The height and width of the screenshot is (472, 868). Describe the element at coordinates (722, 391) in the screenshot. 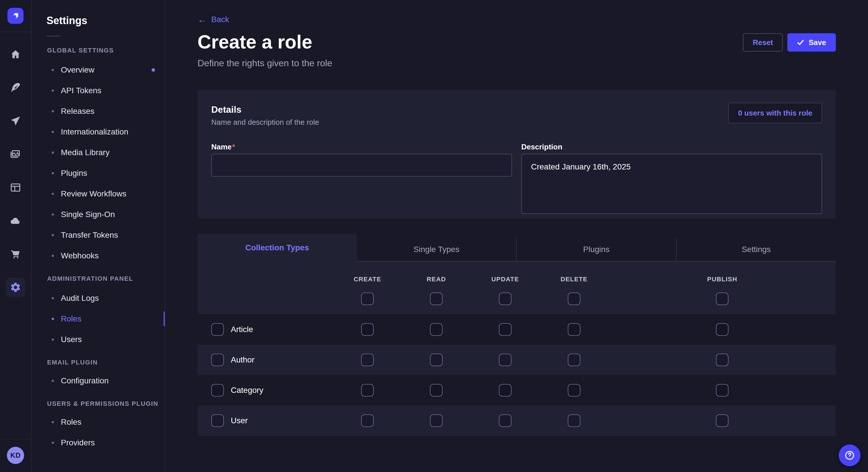

I see `permission-checkbox-category-publish` at that location.